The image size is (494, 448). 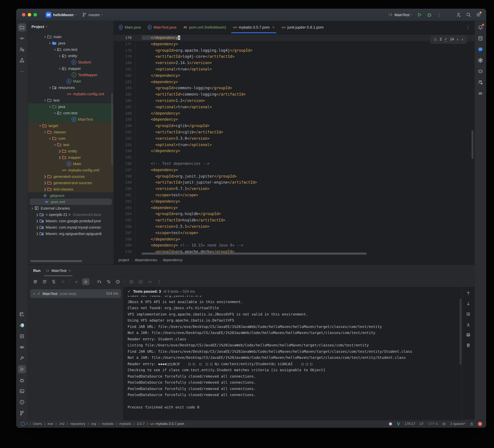 I want to click on code-line-197: 197 <dependency>, so click(x=294, y=170).